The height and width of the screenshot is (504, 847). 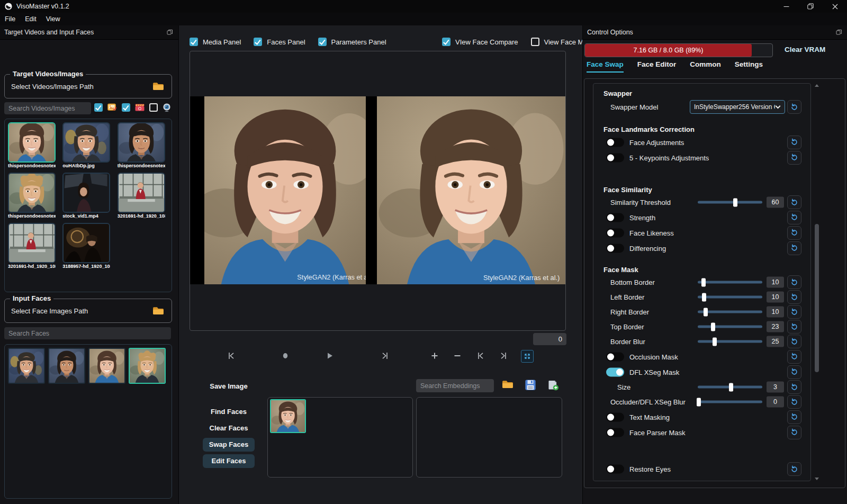 I want to click on size-reset-button, so click(x=794, y=387).